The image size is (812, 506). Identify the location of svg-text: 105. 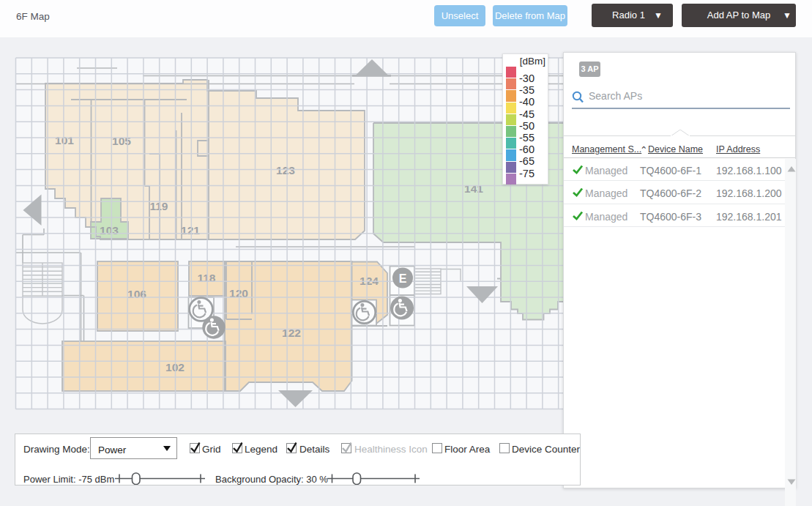
(122, 141).